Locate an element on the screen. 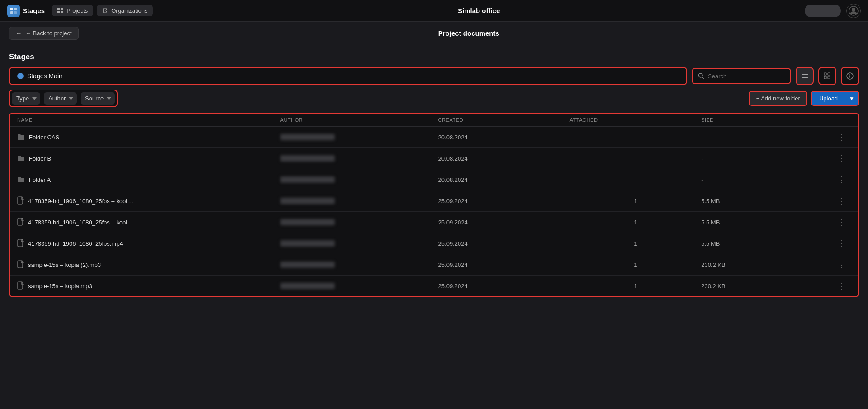  author-filter: Author is located at coordinates (61, 99).